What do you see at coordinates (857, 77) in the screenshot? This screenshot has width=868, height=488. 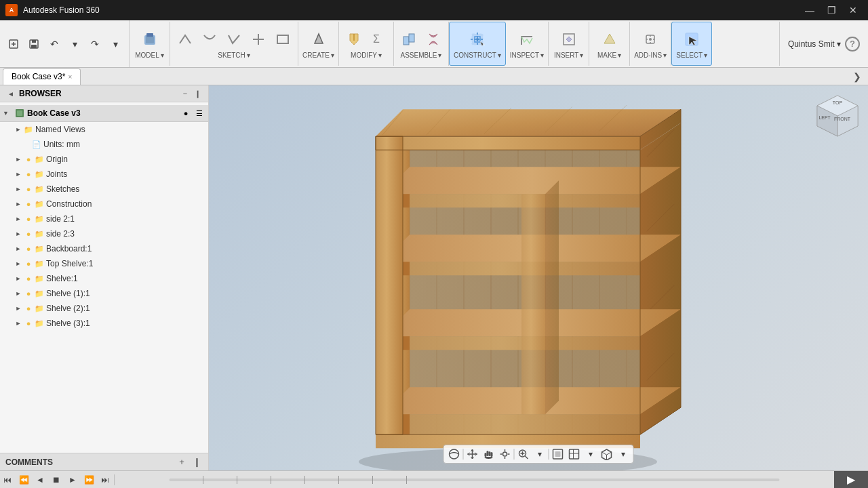 I see `tab-expand-button: ❯` at bounding box center [857, 77].